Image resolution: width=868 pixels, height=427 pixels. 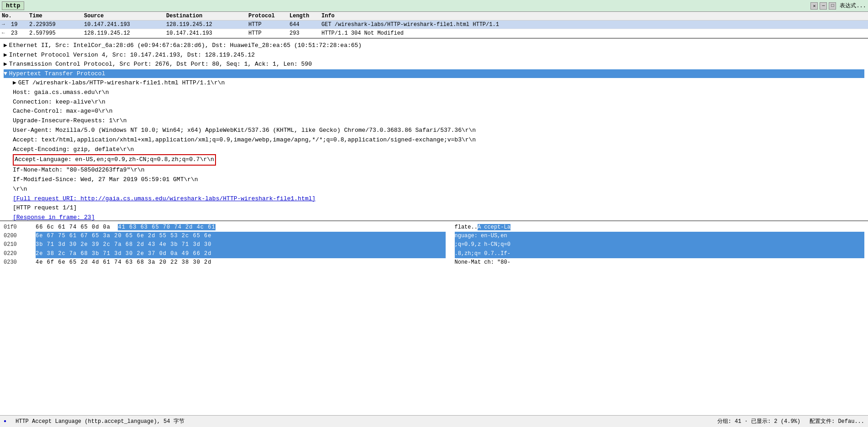 What do you see at coordinates (438, 83) in the screenshot?
I see `http-child-get-line: ▶GET /wireshark-labs/HTTP-wireshark-file…` at bounding box center [438, 83].